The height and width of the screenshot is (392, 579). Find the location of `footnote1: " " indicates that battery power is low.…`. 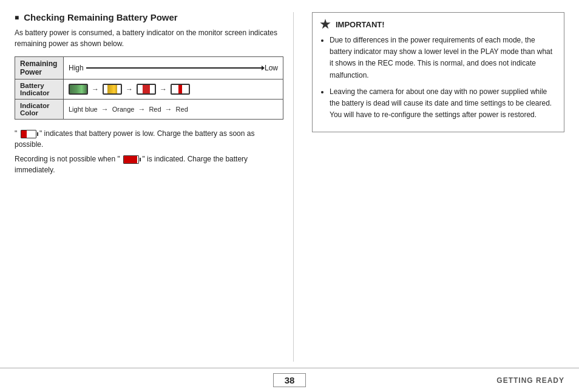

footnote1: " " indicates that battery power is low.… is located at coordinates (149, 139).